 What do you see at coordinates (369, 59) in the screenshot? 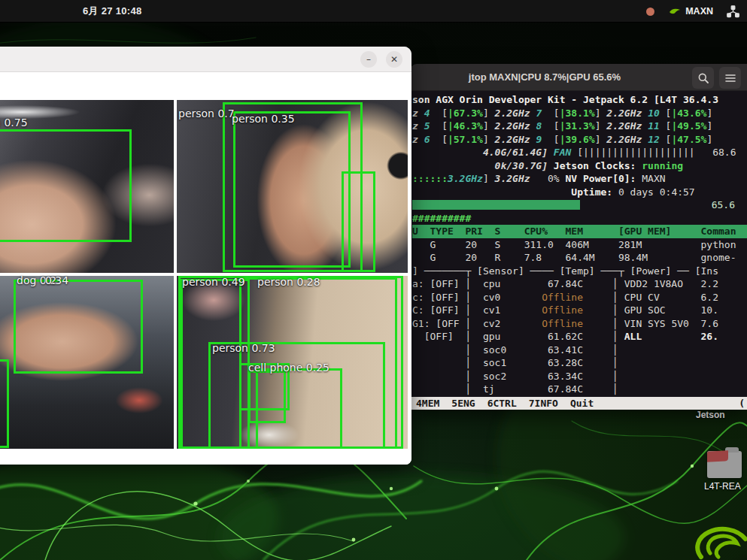
I see `minimize-button: –` at bounding box center [369, 59].